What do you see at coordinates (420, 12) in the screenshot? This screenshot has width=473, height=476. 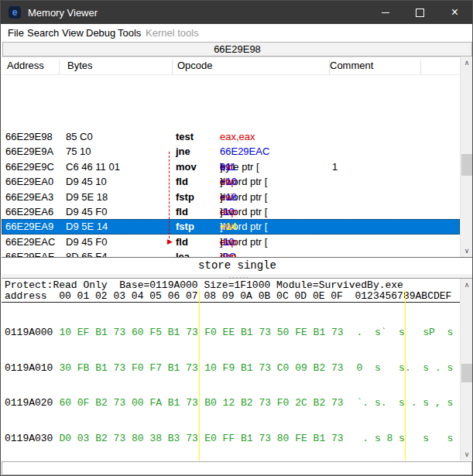 I see `maximize-icon` at bounding box center [420, 12].